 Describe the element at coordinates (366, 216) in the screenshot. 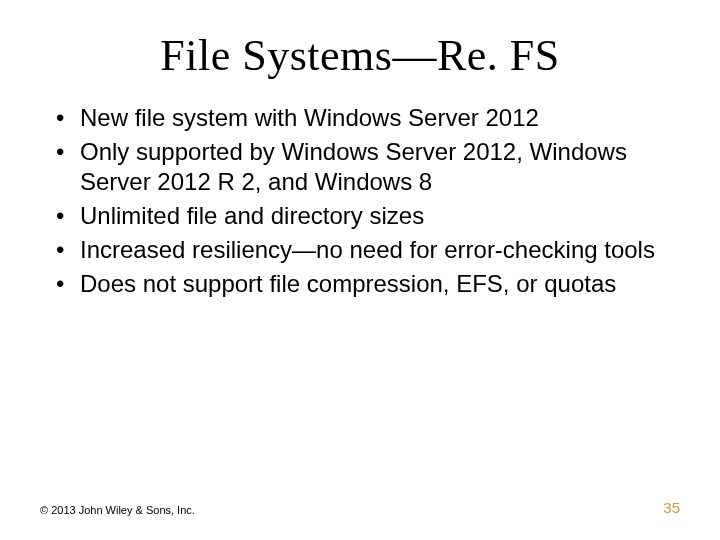

I see `list-item: Unlimited file and directory sizes` at that location.